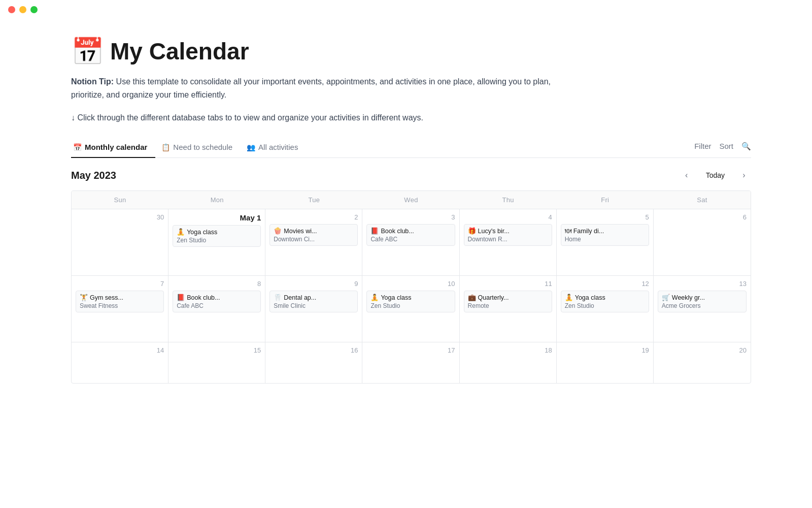  Describe the element at coordinates (605, 302) in the screenshot. I see `event-yoga-may12: 🧘 Yoga class Zen Studio` at that location.